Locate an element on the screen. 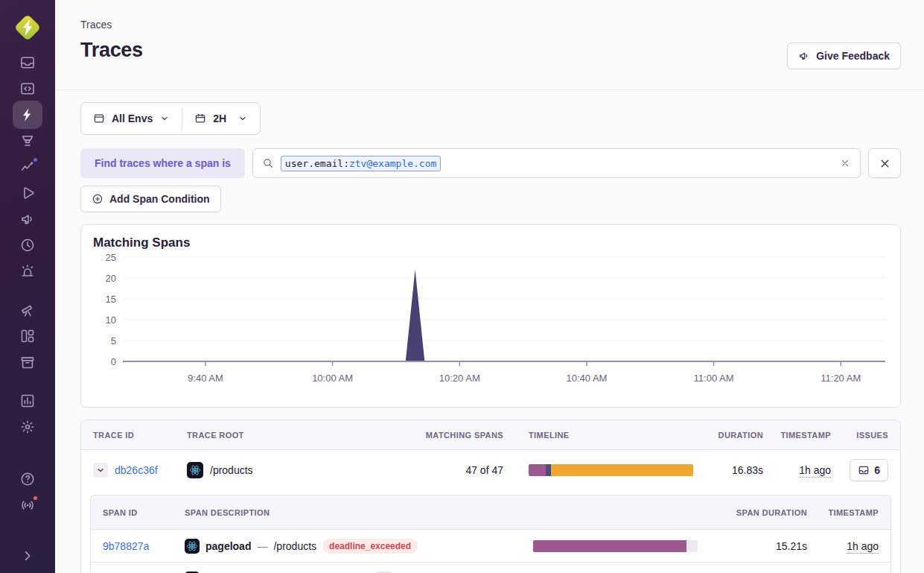 This screenshot has width=924, height=573. trace-id-link: db26c36f is located at coordinates (136, 470).